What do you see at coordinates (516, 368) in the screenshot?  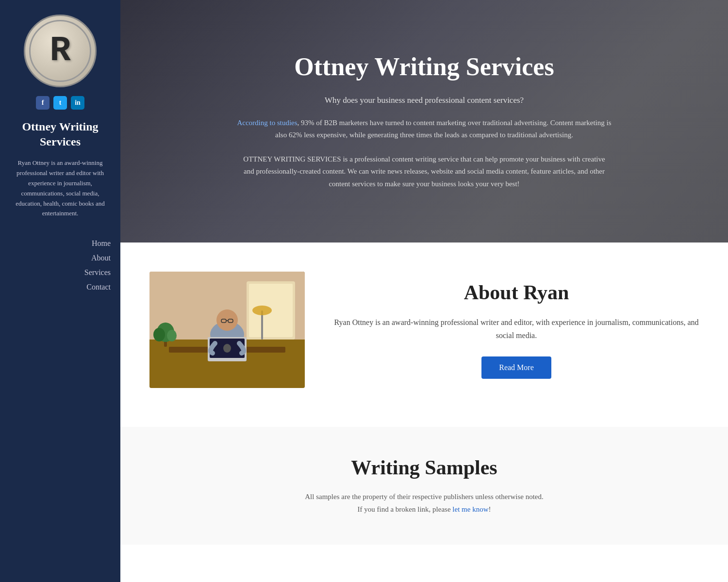 I see `read-more-button: Read More` at bounding box center [516, 368].